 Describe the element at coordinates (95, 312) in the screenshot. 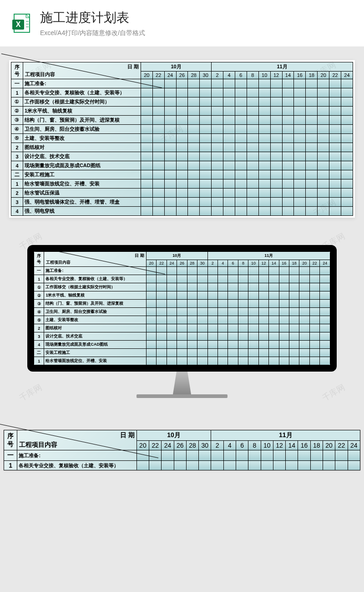

I see `row-content: 卫生间、厨房、阳台交接蓄水试验` at that location.